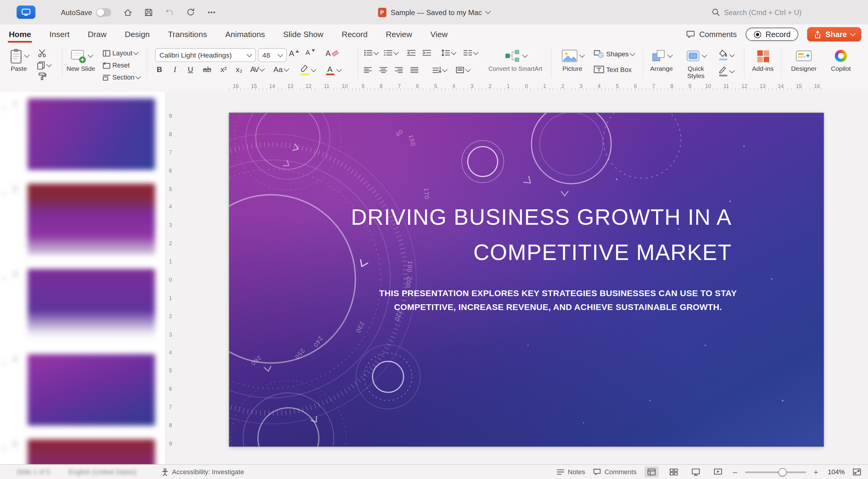 The image size is (868, 479). I want to click on ribbon-tab: Slide Show, so click(303, 34).